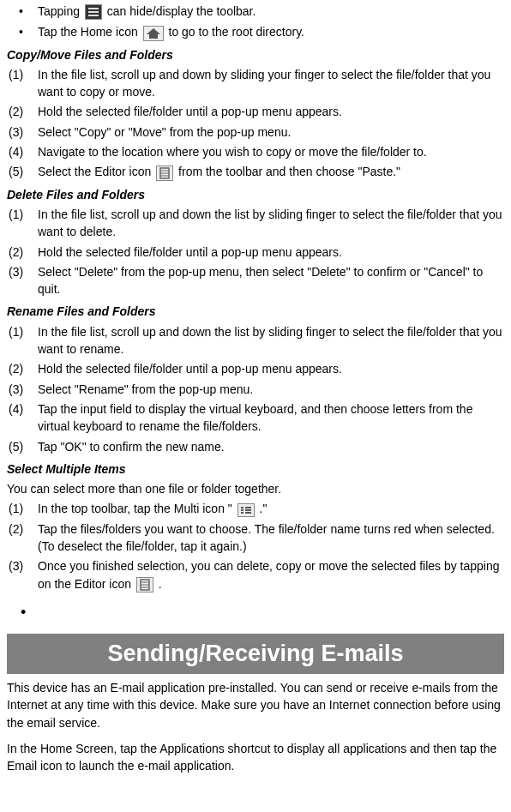 This screenshot has width=511, height=812. What do you see at coordinates (271, 132) in the screenshot?
I see `step-text: Select "Copy" or "Move" from the pop-up …` at bounding box center [271, 132].